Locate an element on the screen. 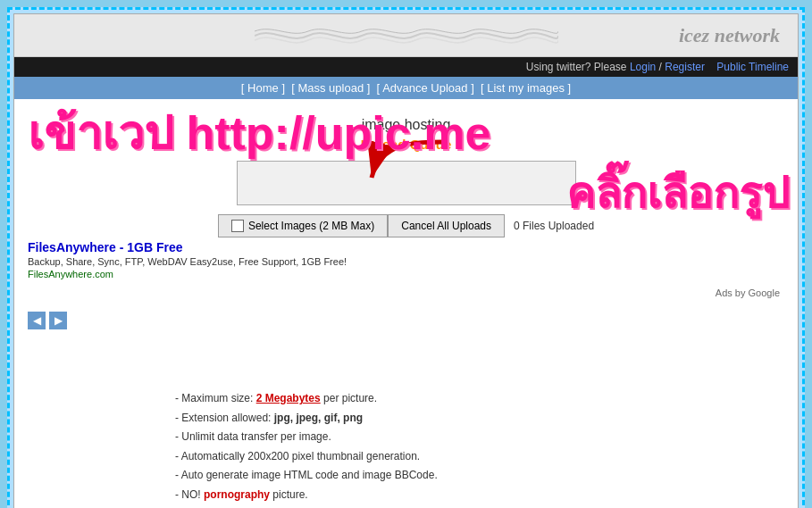 This screenshot has height=508, width=812. login-link: Login is located at coordinates (643, 67).